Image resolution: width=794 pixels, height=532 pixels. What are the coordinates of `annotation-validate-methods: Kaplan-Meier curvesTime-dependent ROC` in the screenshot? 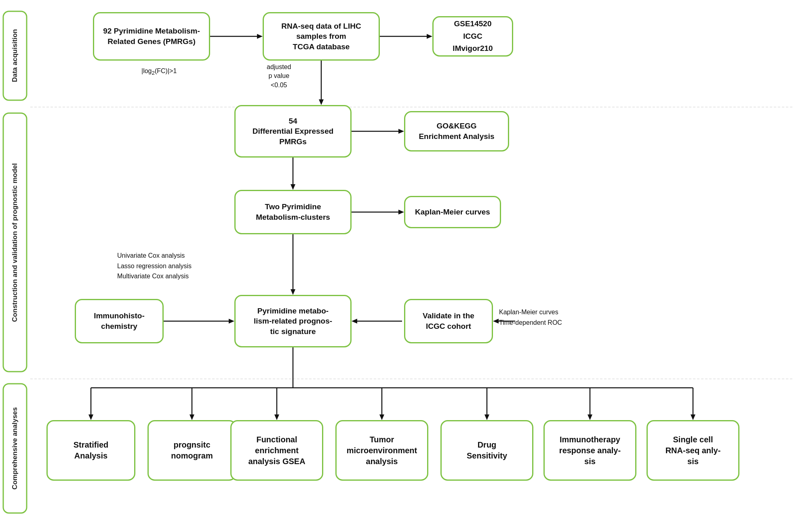 It's located at (531, 318).